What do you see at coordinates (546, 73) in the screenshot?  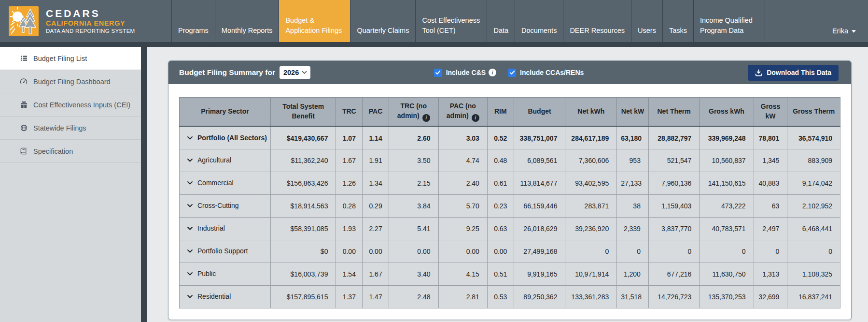 I see `checkbox-include-ccas-rens: Include CCAs/RENs` at bounding box center [546, 73].